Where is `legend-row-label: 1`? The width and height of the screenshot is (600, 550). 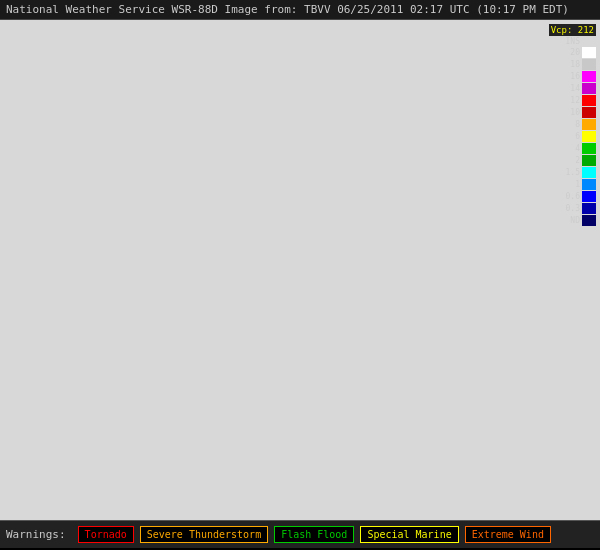
legend-row-label: 1 is located at coordinates (569, 184).